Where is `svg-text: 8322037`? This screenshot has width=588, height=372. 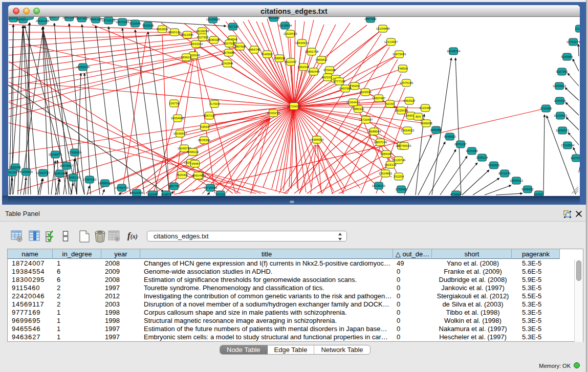 svg-text: 8322037 is located at coordinates (291, 62).